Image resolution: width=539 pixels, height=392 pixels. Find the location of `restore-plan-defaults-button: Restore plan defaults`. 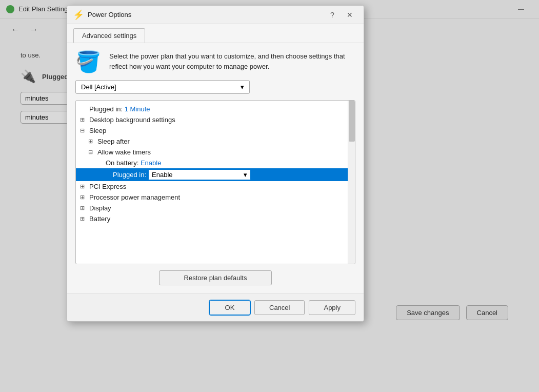

restore-plan-defaults-button: Restore plan defaults is located at coordinates (215, 278).